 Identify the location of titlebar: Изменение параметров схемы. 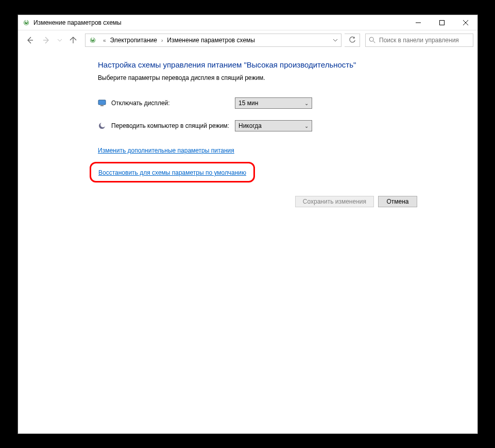
(248, 23).